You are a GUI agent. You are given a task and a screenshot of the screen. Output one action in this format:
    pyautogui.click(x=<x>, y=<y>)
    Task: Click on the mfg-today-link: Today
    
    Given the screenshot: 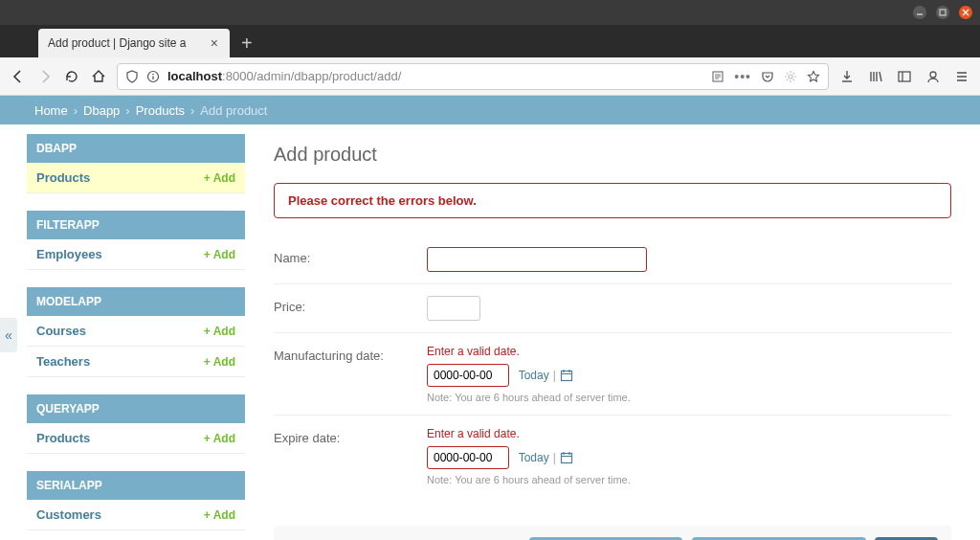 What is the action you would take?
    pyautogui.click(x=534, y=375)
    